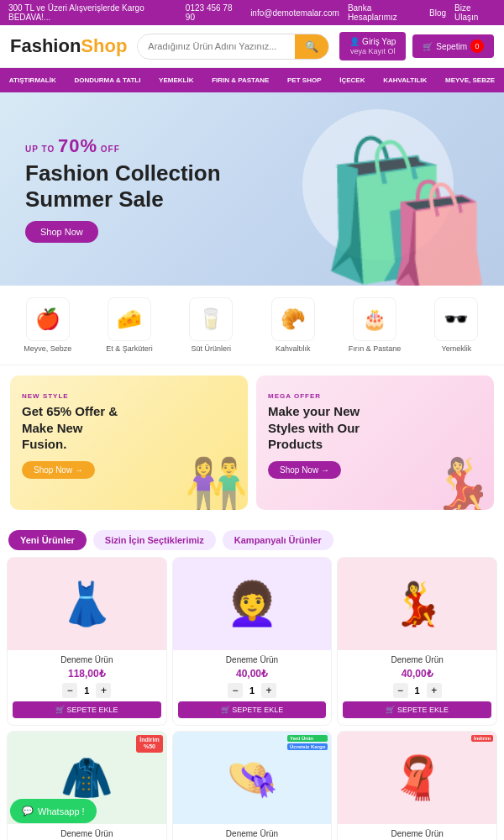 The image size is (504, 840). What do you see at coordinates (252, 833) in the screenshot?
I see `product-name-4: Deneme Ürün` at bounding box center [252, 833].